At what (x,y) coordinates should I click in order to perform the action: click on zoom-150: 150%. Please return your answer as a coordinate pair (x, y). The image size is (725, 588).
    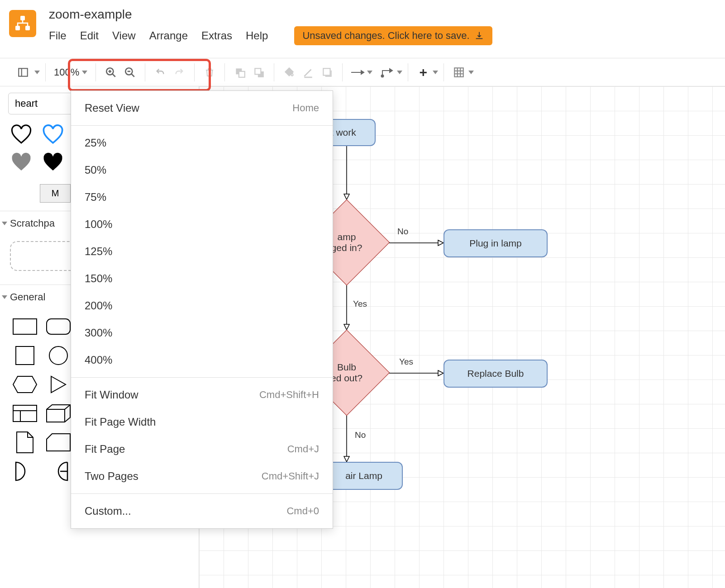
    Looking at the image, I should click on (202, 279).